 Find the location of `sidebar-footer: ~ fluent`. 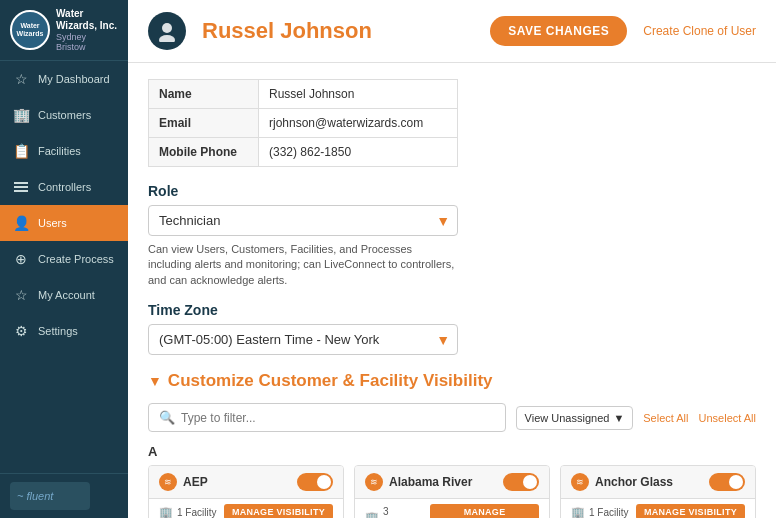

sidebar-footer: ~ fluent is located at coordinates (64, 496).